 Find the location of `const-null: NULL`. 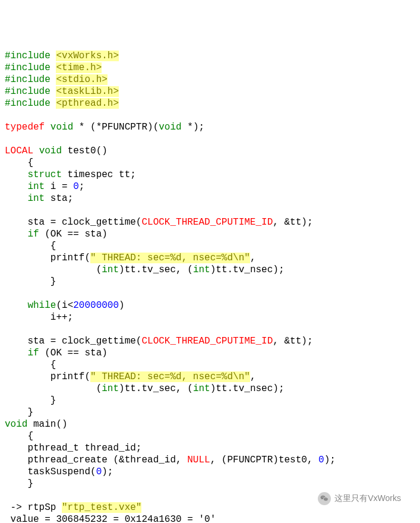

const-null: NULL is located at coordinates (198, 460).